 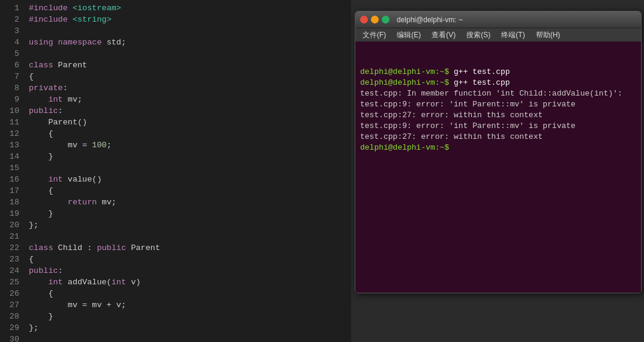 What do you see at coordinates (175, 316) in the screenshot?
I see `code-line: 28 }` at bounding box center [175, 316].